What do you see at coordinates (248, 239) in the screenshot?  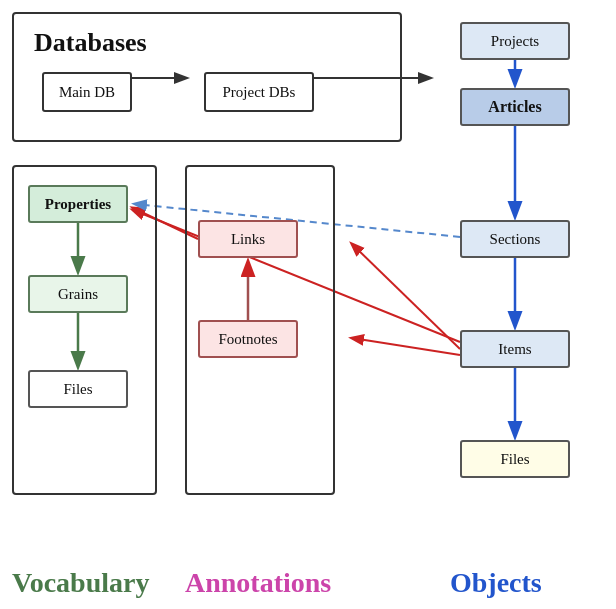 I see `annotations-links-node: Links` at bounding box center [248, 239].